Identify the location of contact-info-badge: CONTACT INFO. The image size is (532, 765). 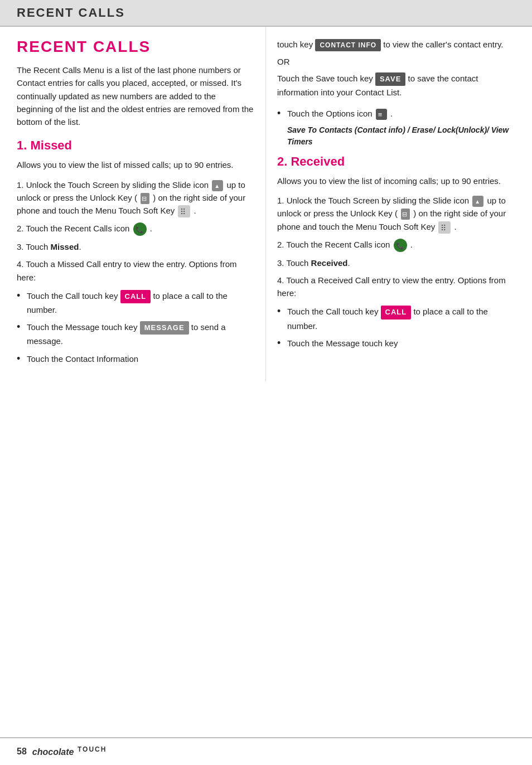
(348, 46).